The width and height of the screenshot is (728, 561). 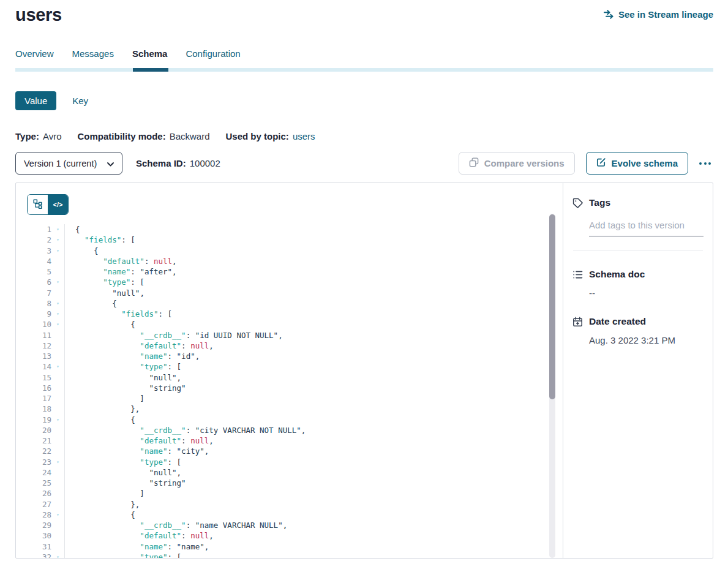 What do you see at coordinates (295, 377) in the screenshot?
I see `code-line: 15 "null",` at bounding box center [295, 377].